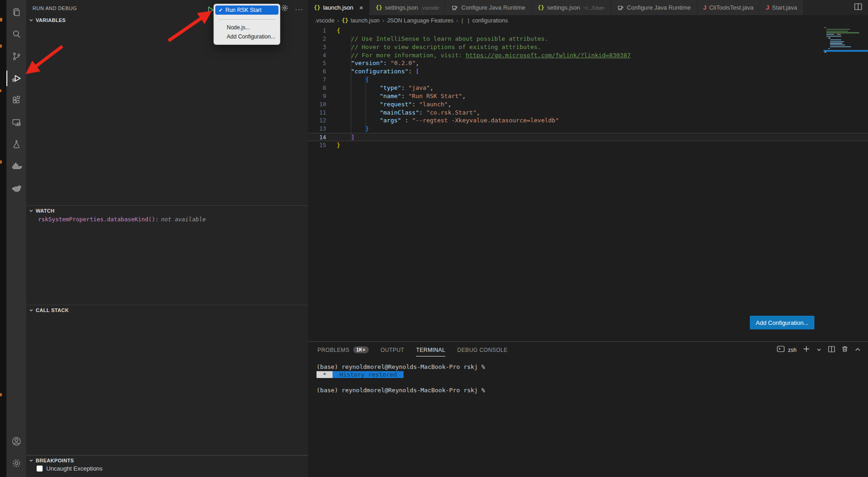 The image size is (868, 477). Describe the element at coordinates (361, 21) in the screenshot. I see `breadcrumb-item: {}launch.json` at that location.